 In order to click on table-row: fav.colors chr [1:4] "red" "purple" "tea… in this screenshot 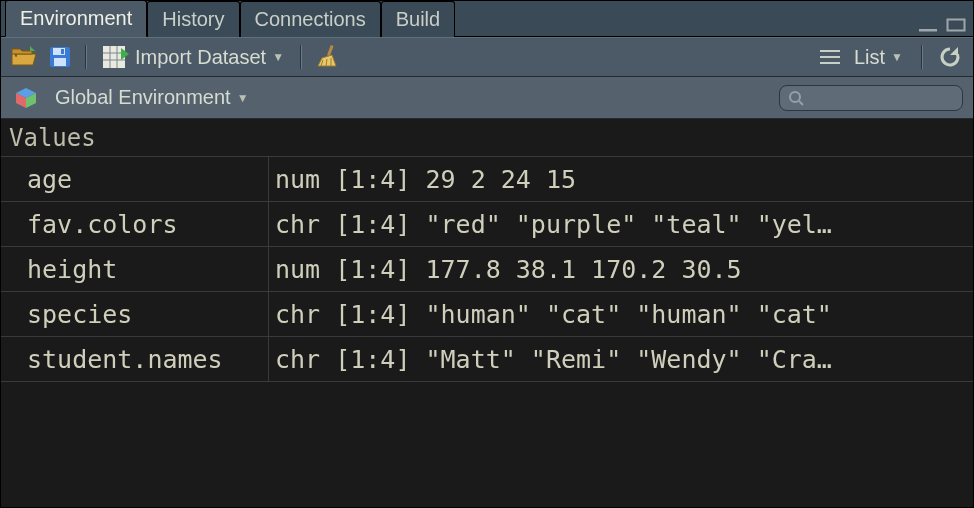, I will do `click(487, 224)`.